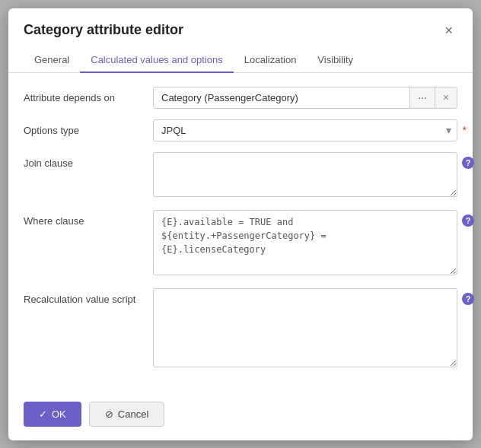 This screenshot has height=448, width=481. What do you see at coordinates (305, 97) in the screenshot?
I see `attribute-depends-on-field: Category (PassengerCategory) ··· ×` at bounding box center [305, 97].